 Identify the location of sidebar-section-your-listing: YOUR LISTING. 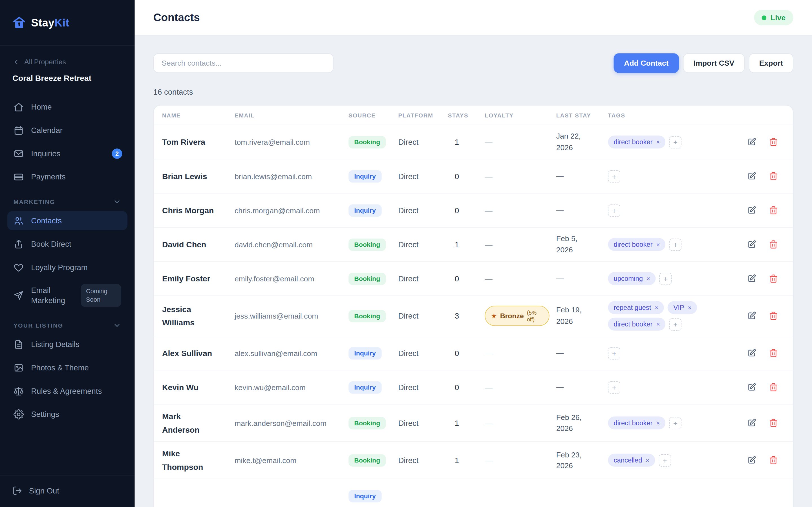
(67, 325).